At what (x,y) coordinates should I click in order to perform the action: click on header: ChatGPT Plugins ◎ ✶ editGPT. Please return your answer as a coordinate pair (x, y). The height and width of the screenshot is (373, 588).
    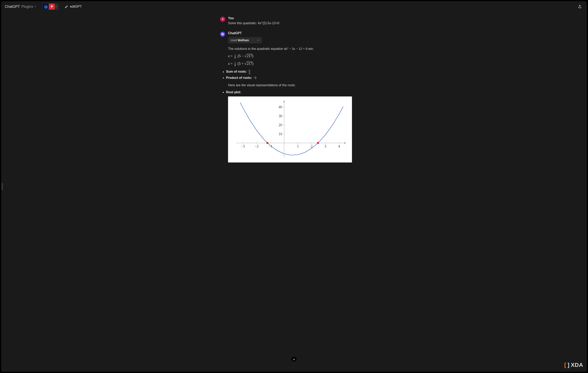
    Looking at the image, I should click on (294, 7).